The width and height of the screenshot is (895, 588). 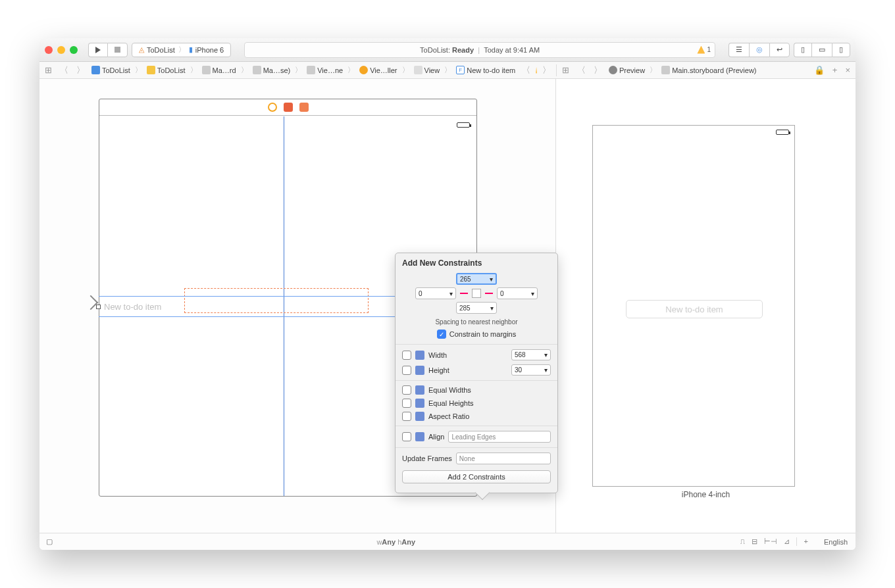 What do you see at coordinates (272, 107) in the screenshot?
I see `viewcontroller-icon` at bounding box center [272, 107].